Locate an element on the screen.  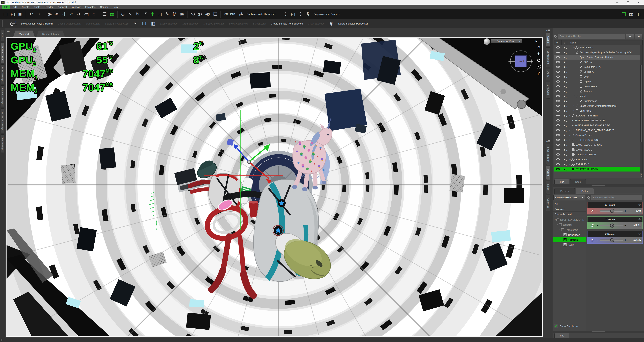
cut-keys-icon: ✂ is located at coordinates (136, 24).